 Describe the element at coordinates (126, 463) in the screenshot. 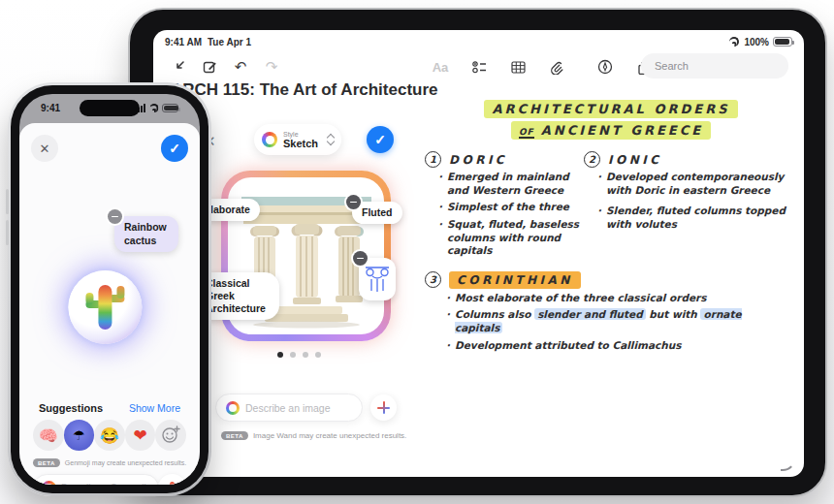

I see `beta-text: Genmoji may create unexpected results.` at that location.